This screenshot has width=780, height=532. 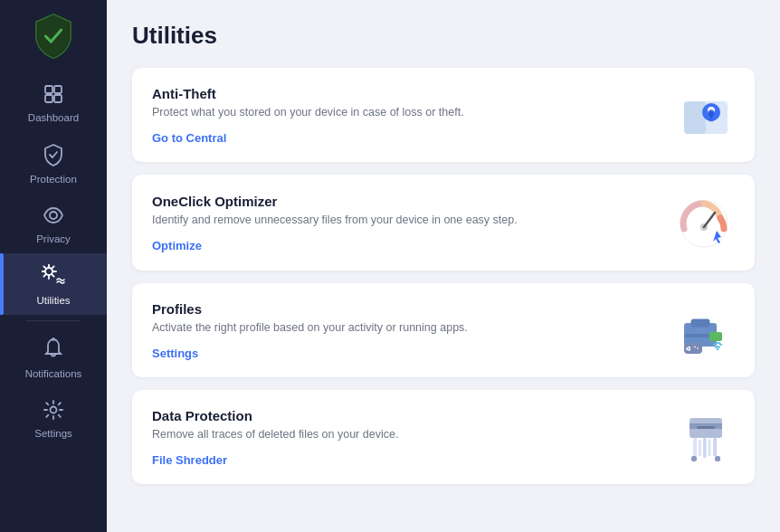 What do you see at coordinates (53, 96) in the screenshot?
I see `dashboard-icon` at bounding box center [53, 96].